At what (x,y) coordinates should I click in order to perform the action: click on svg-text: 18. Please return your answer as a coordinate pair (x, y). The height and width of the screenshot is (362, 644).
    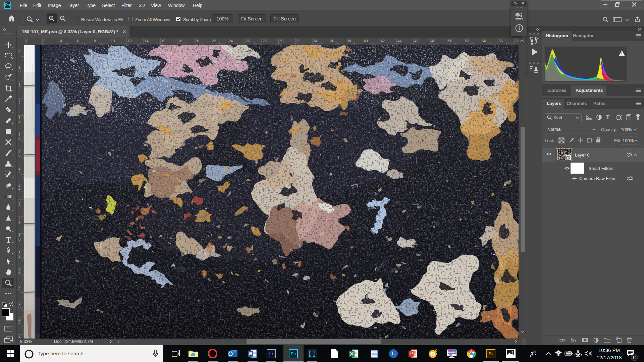
    Looking at the image, I should click on (180, 41).